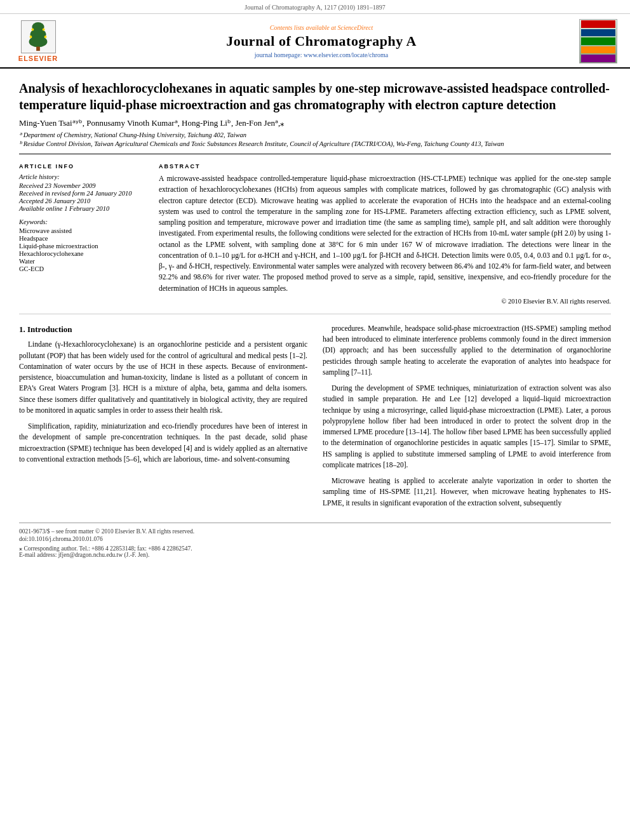 Image resolution: width=630 pixels, height=840 pixels. Describe the element at coordinates (83, 185) in the screenshot. I see `history-received: Received 23 November 2009` at that location.